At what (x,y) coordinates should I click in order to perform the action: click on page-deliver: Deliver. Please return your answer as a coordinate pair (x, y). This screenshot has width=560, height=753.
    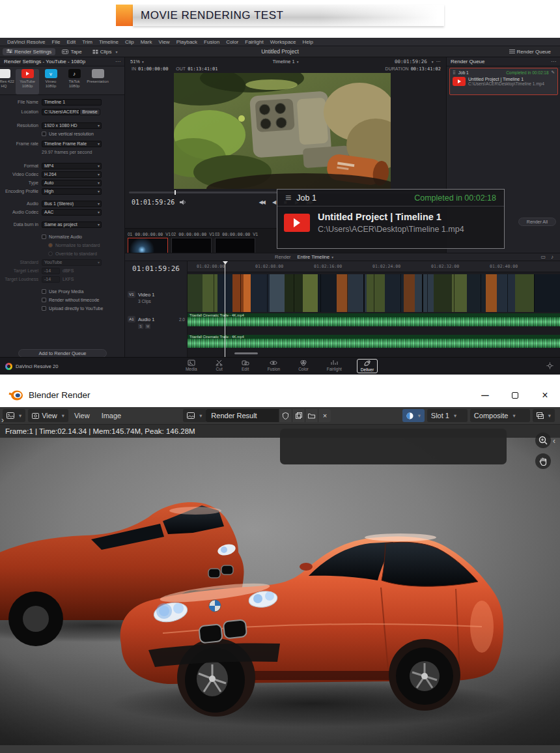
    Looking at the image, I should click on (367, 366).